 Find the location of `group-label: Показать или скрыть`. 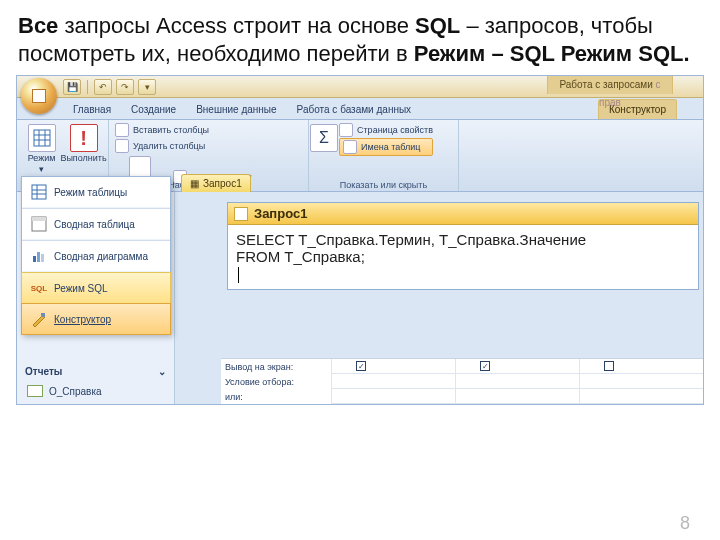

group-label: Показать или скрыть is located at coordinates (384, 185).